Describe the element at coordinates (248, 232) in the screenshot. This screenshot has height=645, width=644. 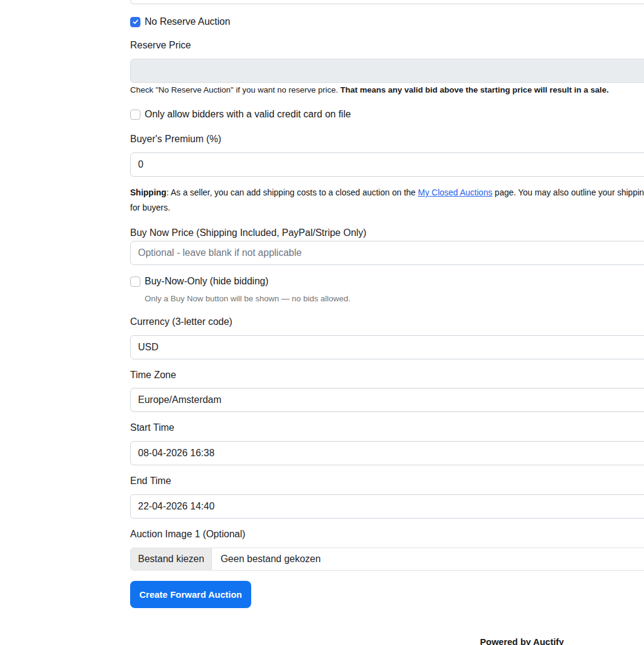
I see `buy-now-price-label: Buy Now Price (Shipping Included, PayPal…` at that location.